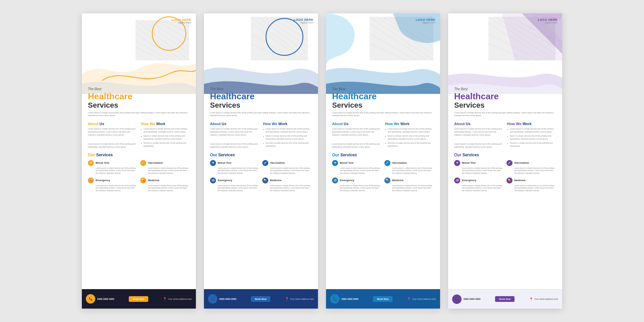 This screenshot has width=644, height=322. Describe the element at coordinates (112, 124) in the screenshot. I see `about-us-title: About Us` at that location.